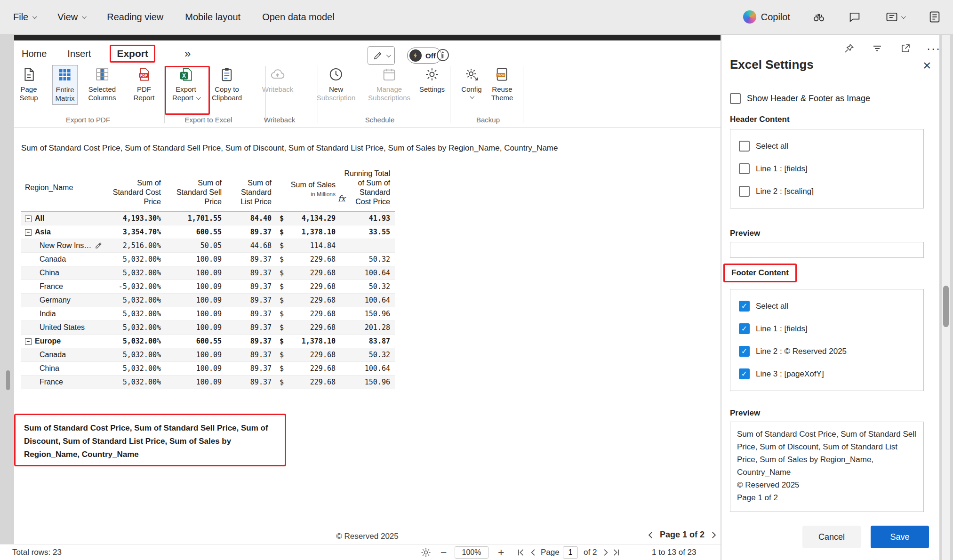 The image size is (953, 560). I want to click on tab-export: Export, so click(133, 54).